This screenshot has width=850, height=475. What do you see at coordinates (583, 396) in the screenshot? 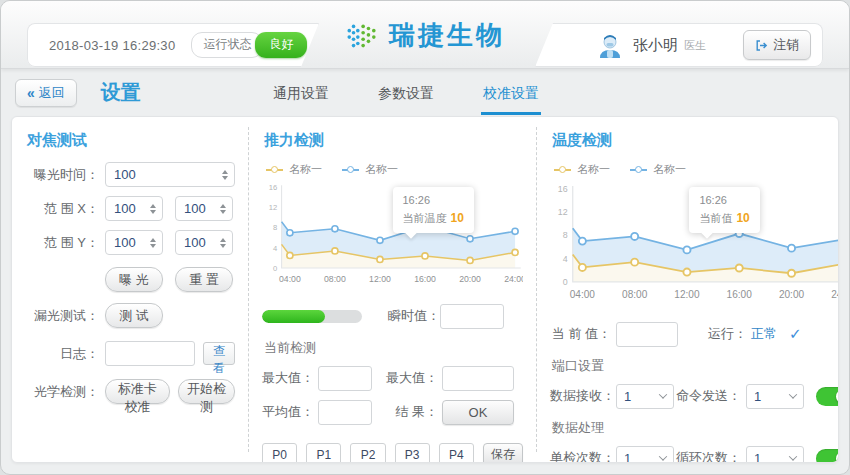
I see `data-receive-label: 数据接收：` at bounding box center [583, 396].